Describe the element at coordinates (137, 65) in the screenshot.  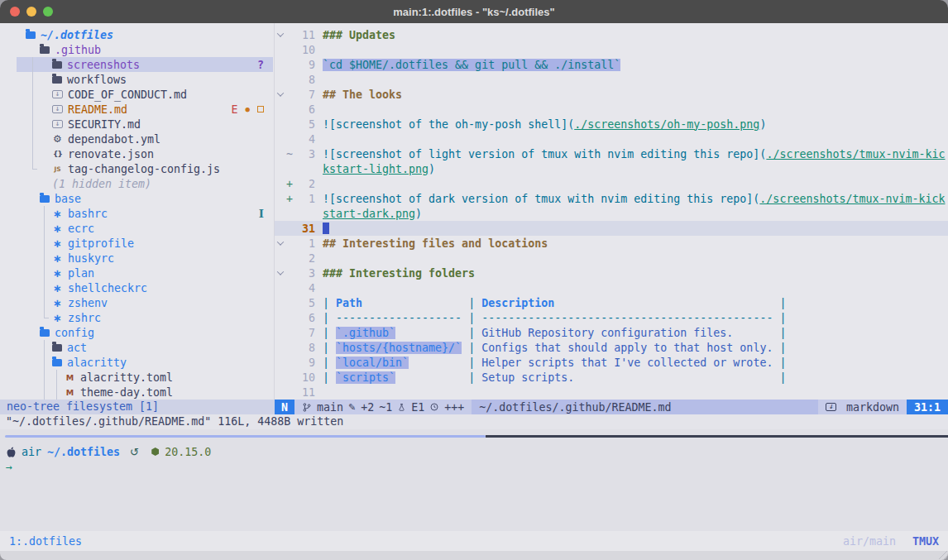
I see `tree-item-screenshots: screenshots?` at that location.